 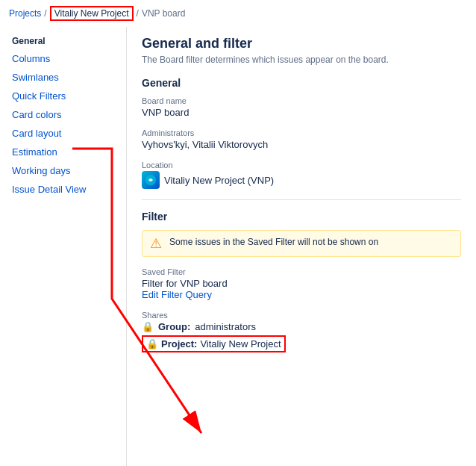 I want to click on sidebar-general-title: General, so click(x=63, y=41).